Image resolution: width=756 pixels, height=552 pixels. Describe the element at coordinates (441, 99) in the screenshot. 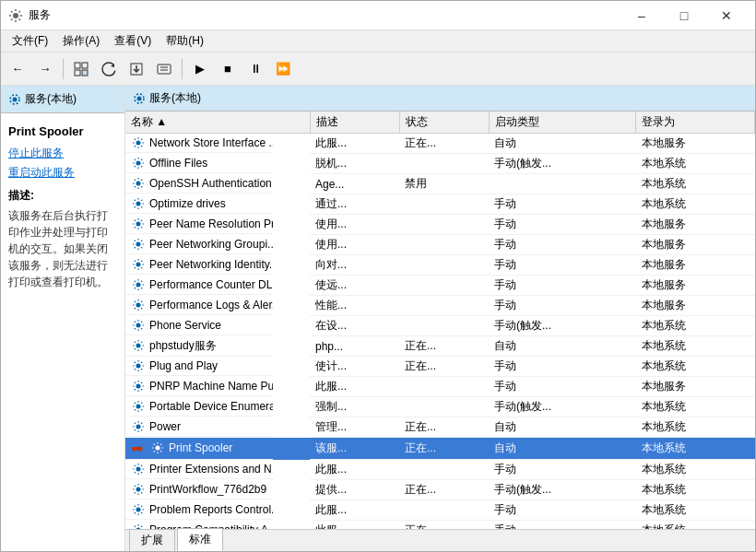

I see `right-panel-header: 服务(本地)` at that location.